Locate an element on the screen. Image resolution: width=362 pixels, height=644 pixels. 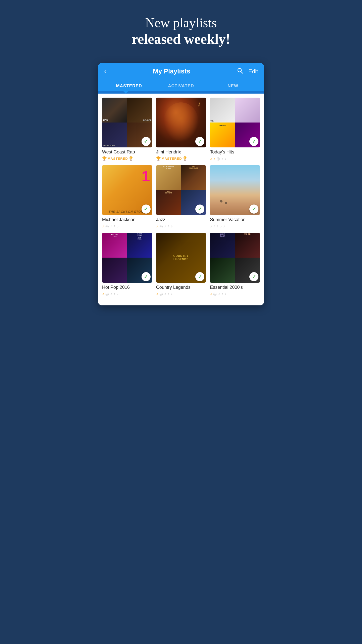
playlist-item-michael-jackson: THE JACKSON STORY 1 Michael Jackson ♪ ◎ … is located at coordinates (127, 197).